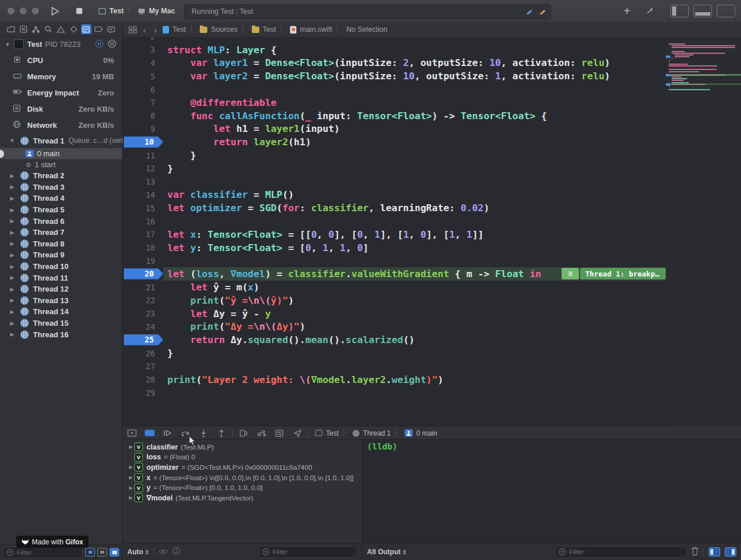 The image size is (741, 560). I want to click on code-line-24: 24 print("Δy =\n\(Δy)"), so click(394, 327).